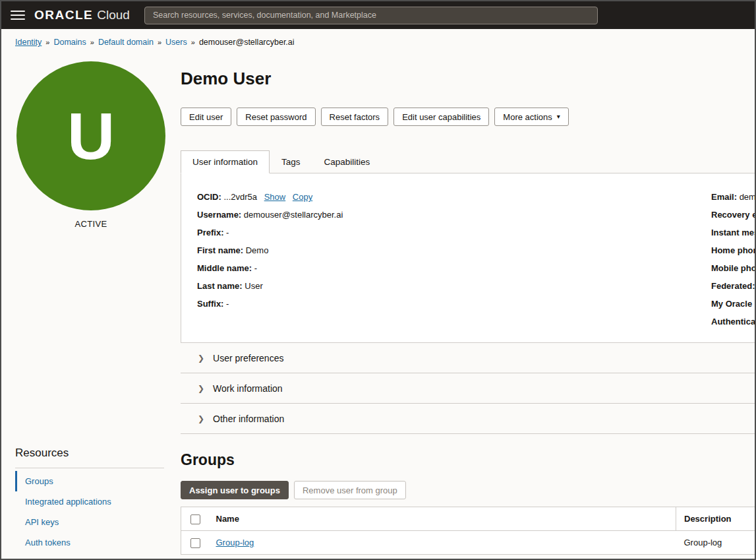 The width and height of the screenshot is (756, 560). What do you see at coordinates (82, 15) in the screenshot?
I see `oracle-cloud-logo: ORACLE Cloud` at bounding box center [82, 15].